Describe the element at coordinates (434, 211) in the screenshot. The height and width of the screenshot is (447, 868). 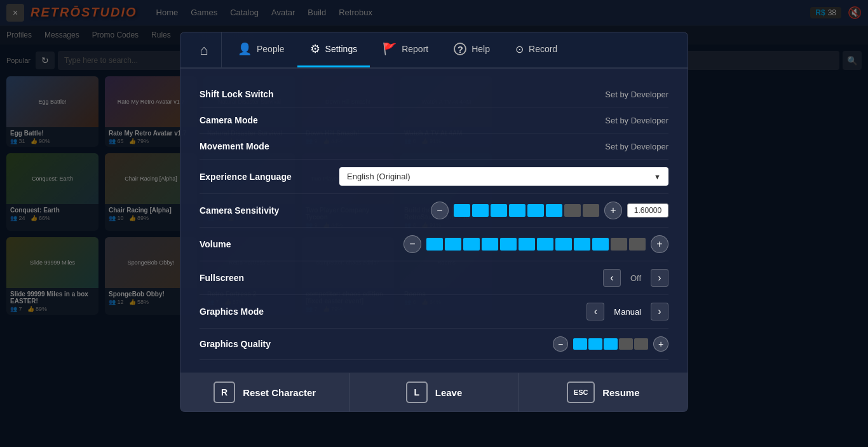
I see `setting-row-camera-sensitivity: Camera Sensitivity − + 1.600` at that location.